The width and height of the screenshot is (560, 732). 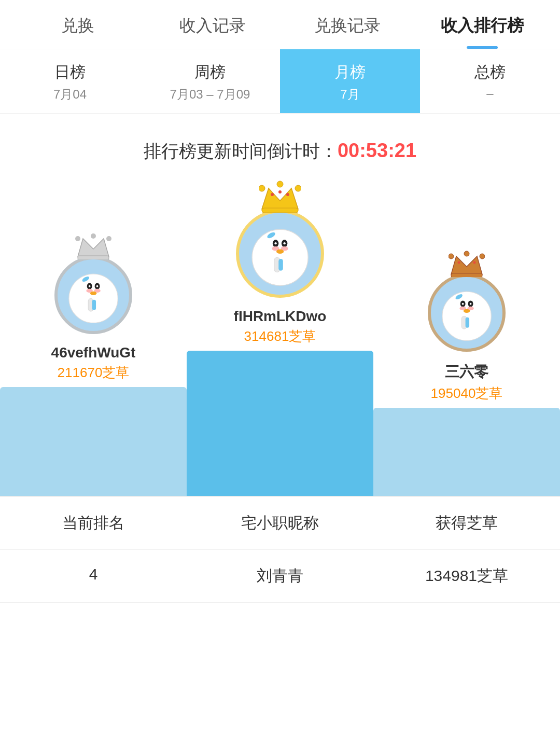 What do you see at coordinates (280, 337) in the screenshot?
I see `podium-first: fIHRmLKDwo 314681芝草` at bounding box center [280, 337].